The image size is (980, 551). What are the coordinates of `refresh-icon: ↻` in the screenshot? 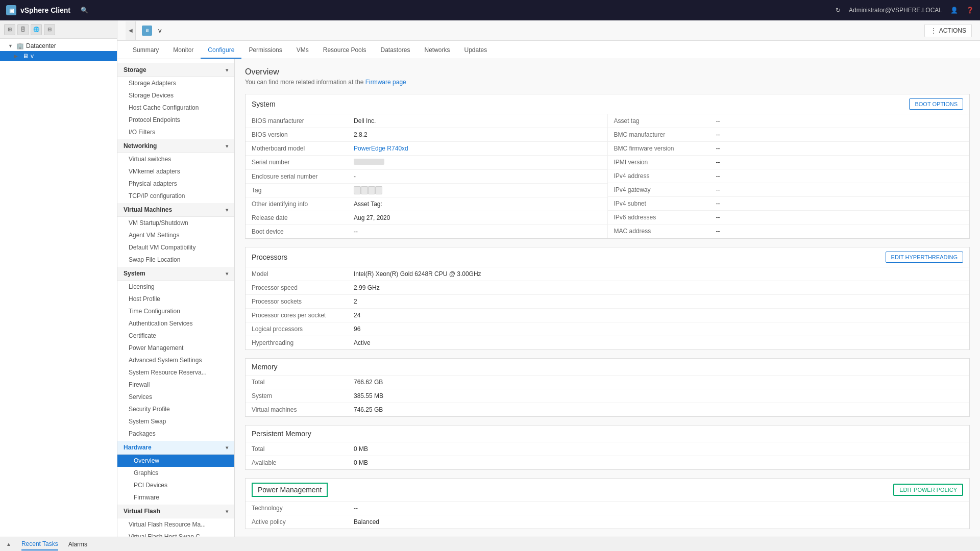 It's located at (838, 10).